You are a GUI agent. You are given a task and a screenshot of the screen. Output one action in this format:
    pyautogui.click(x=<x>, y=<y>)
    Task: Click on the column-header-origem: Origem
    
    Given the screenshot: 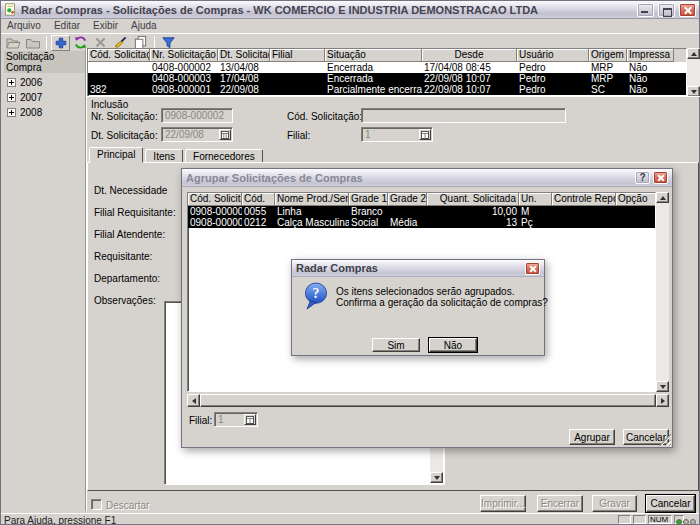 What is the action you would take?
    pyautogui.click(x=608, y=56)
    